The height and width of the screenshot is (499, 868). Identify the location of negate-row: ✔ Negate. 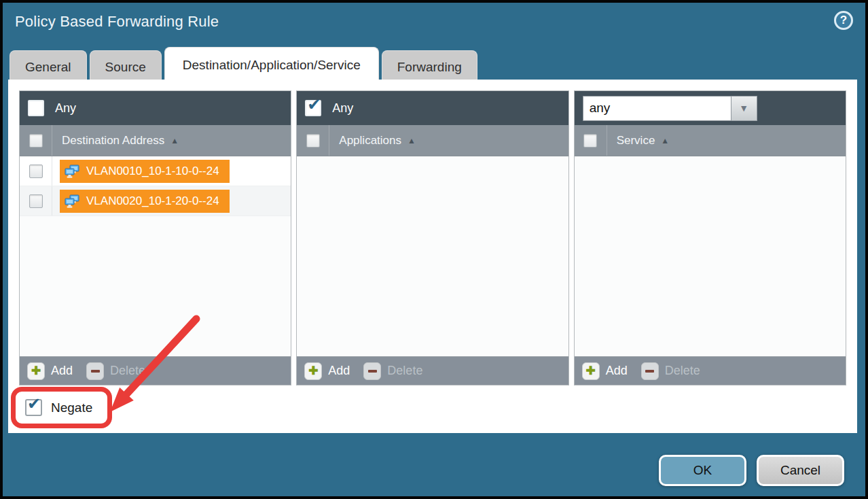
(61, 408).